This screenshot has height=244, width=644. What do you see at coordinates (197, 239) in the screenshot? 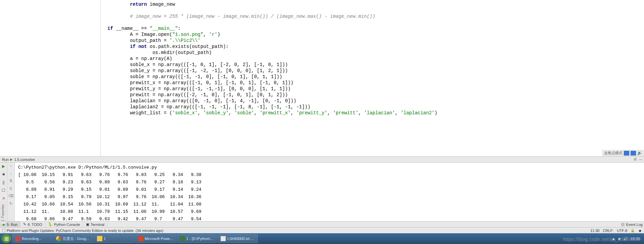
I see `taskbar-app: 1 - [D:\Python\...` at bounding box center [197, 239].